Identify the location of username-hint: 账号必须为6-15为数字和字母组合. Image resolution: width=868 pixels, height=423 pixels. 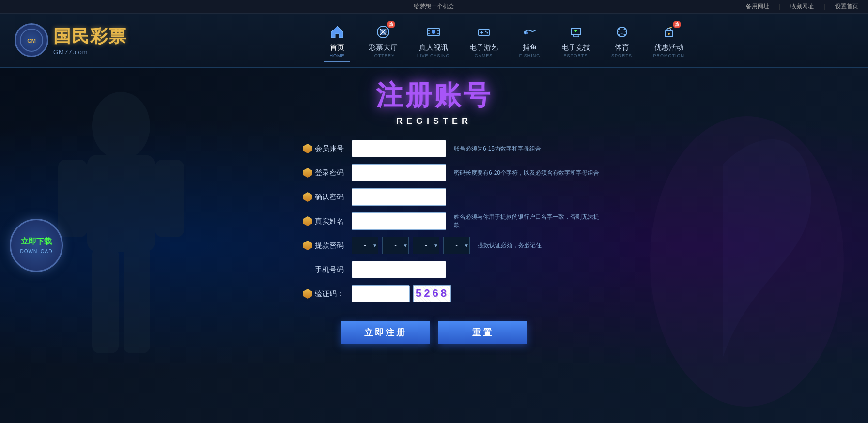
(529, 149).